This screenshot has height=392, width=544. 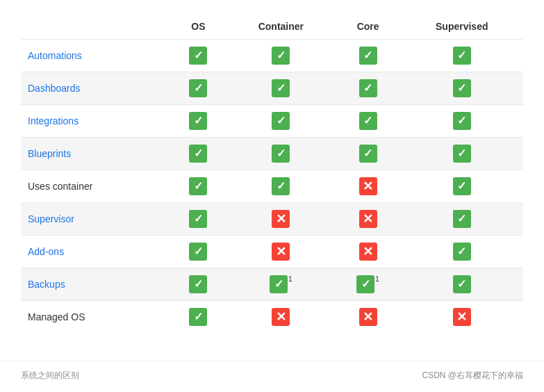 What do you see at coordinates (55, 56) in the screenshot?
I see `feature-link: Automations` at bounding box center [55, 56].